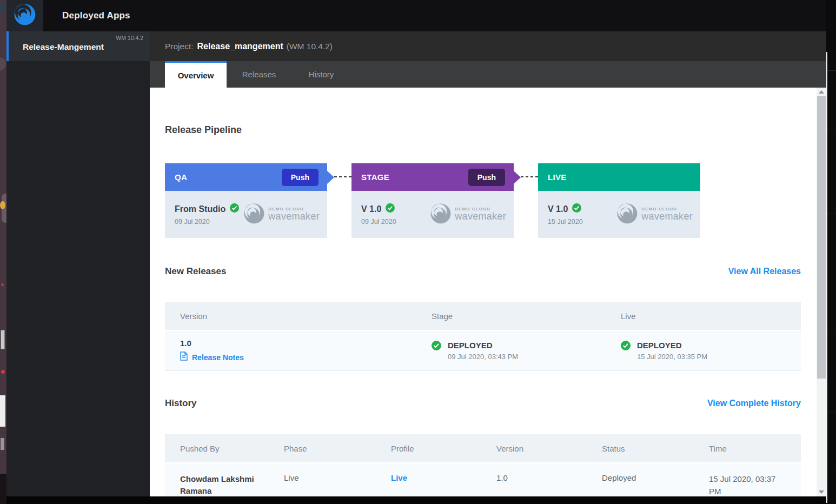 Image resolution: width=836 pixels, height=504 pixels. What do you see at coordinates (827, 277) in the screenshot?
I see `window-seam-line` at bounding box center [827, 277].